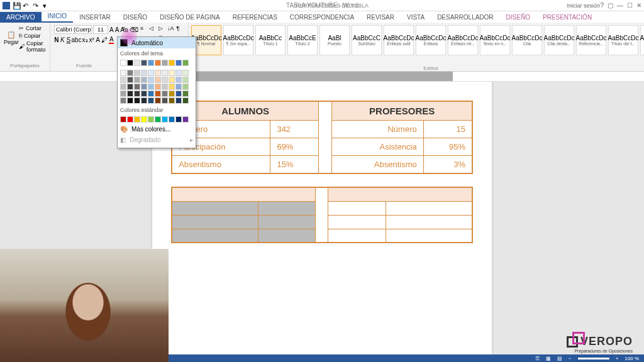 The height and width of the screenshot is (362, 644). What do you see at coordinates (47, 6) in the screenshot?
I see `qat-more-icon: ▾` at bounding box center [47, 6].